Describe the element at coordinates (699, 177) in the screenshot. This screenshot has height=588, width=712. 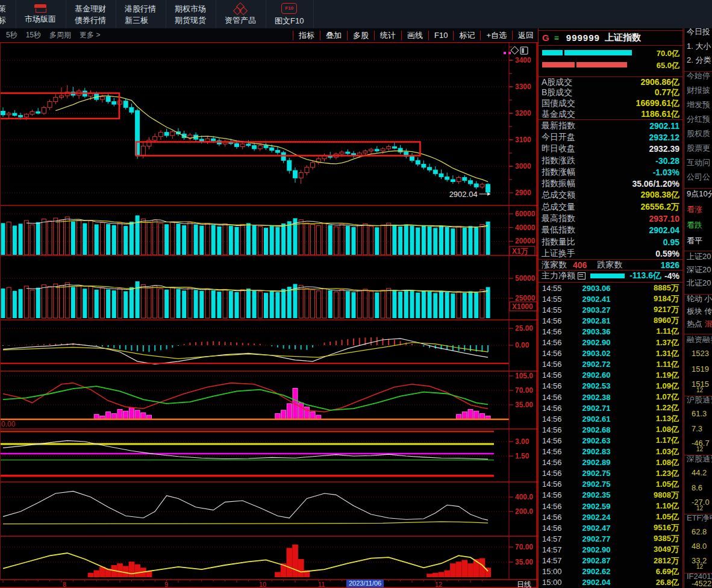
I see `sidebar-item: 公司公` at that location.